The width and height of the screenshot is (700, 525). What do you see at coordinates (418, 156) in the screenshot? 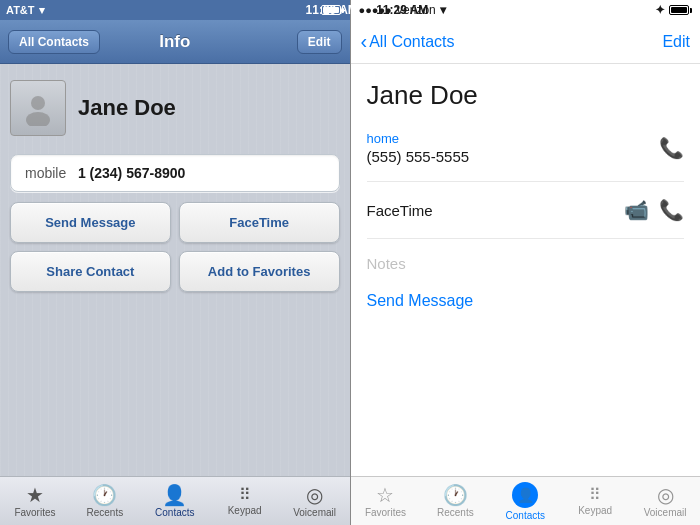
I see `home-phone-value: (555) 555-5555` at bounding box center [418, 156].